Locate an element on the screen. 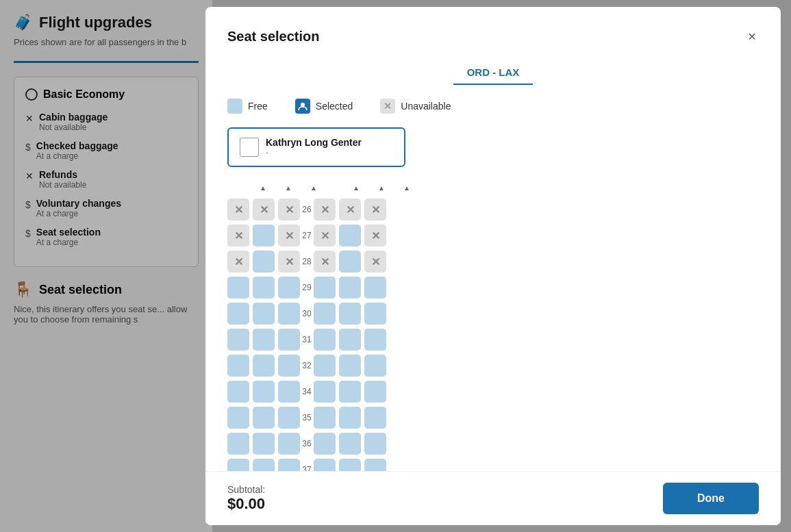 This screenshot has height=532, width=791. subtotal-area: Subtotal: $0.00 is located at coordinates (247, 498).